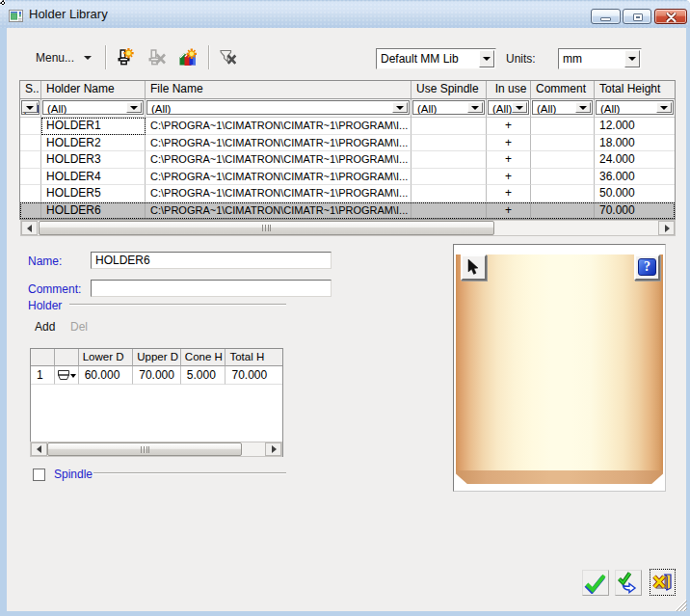 The height and width of the screenshot is (616, 690). I want to click on holder-row-2: HOLDER2 C:\PROGRA~1\CIMATRON\CIMATR~1\PR…, so click(347, 144).